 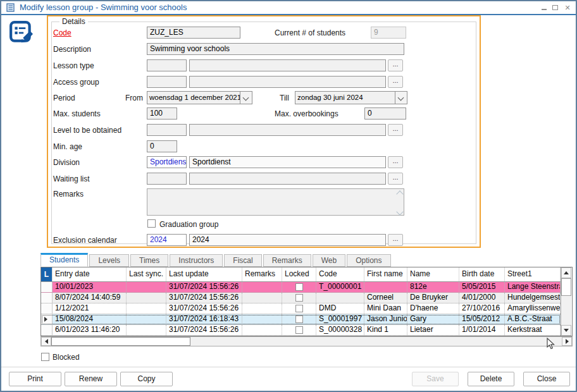 What do you see at coordinates (73, 21) in the screenshot?
I see `details-legend: Details` at bounding box center [73, 21].